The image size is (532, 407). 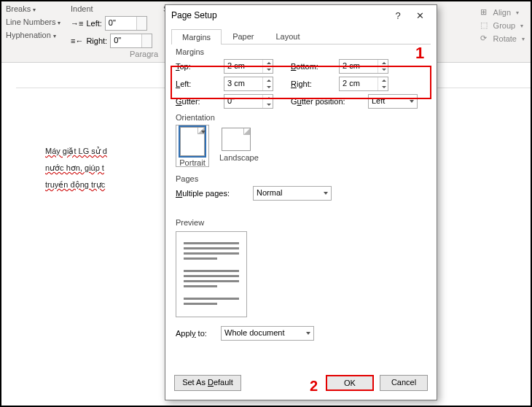 What do you see at coordinates (287, 36) in the screenshot?
I see `tab-layout: Layout` at bounding box center [287, 36].